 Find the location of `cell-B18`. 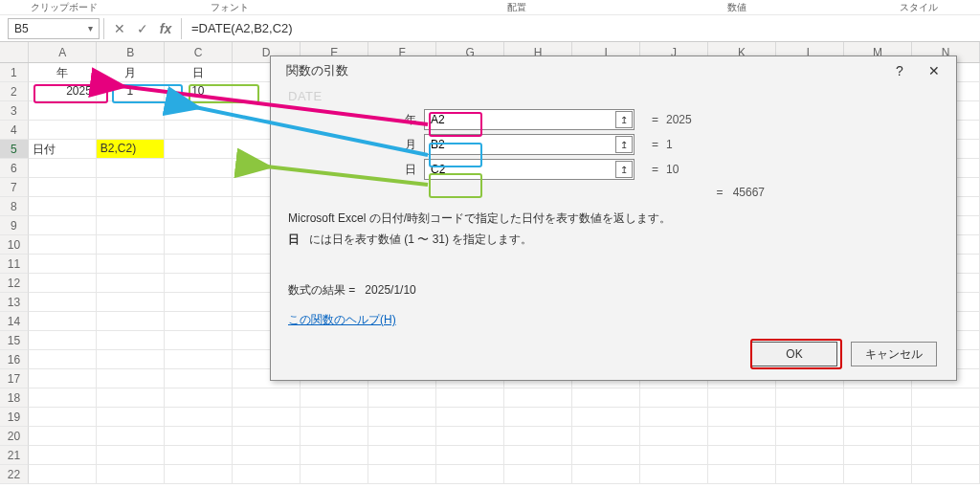

cell-B18 is located at coordinates (130, 398).